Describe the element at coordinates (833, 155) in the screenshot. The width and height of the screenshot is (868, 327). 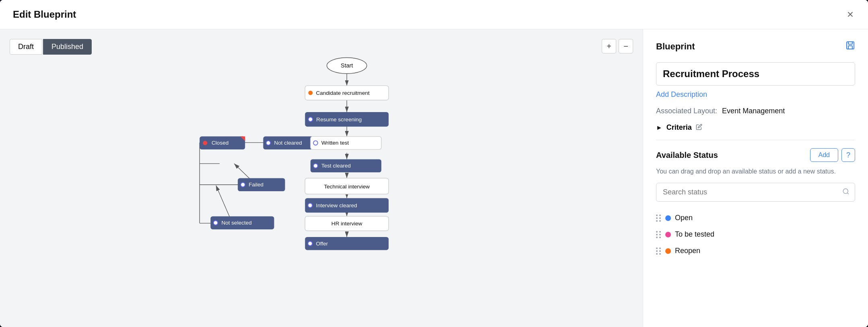
I see `status-btn-group: Add ?` at that location.